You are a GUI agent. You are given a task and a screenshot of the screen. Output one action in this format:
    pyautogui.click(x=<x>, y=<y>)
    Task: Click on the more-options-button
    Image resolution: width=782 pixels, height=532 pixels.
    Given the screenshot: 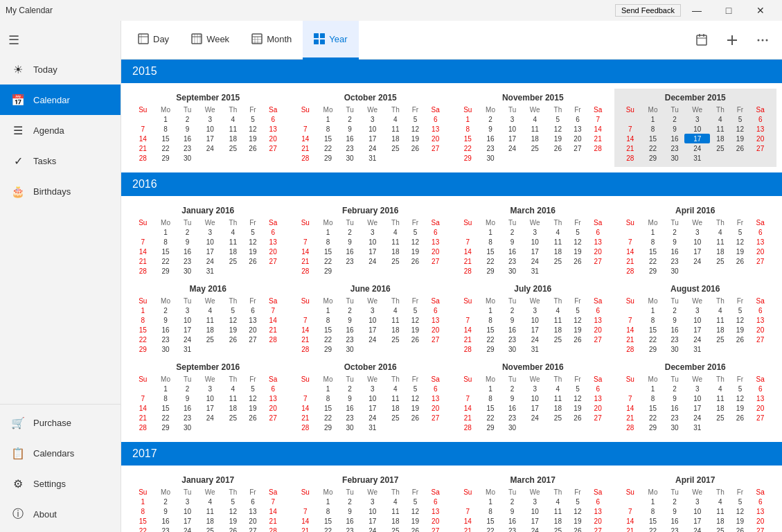 What is the action you would take?
    pyautogui.click(x=763, y=40)
    